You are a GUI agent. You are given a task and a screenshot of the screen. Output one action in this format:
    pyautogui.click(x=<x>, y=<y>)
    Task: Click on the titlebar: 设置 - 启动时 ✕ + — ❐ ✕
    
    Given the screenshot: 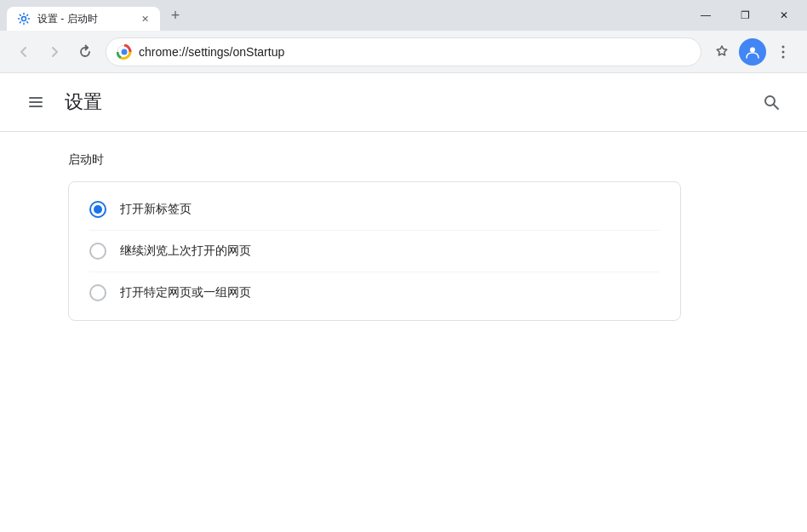 What is the action you would take?
    pyautogui.click(x=404, y=15)
    